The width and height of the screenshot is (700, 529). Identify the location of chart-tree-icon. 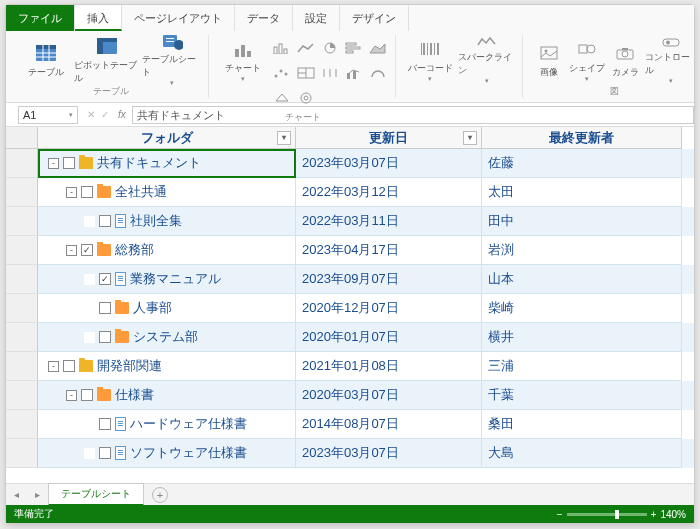
(306, 73).